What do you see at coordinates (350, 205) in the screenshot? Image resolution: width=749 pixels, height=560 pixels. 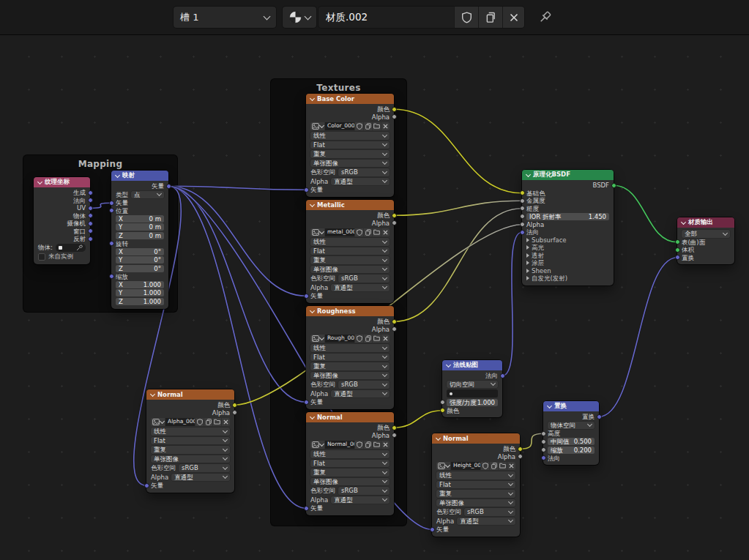 I see `node-header: Metallic` at bounding box center [350, 205].